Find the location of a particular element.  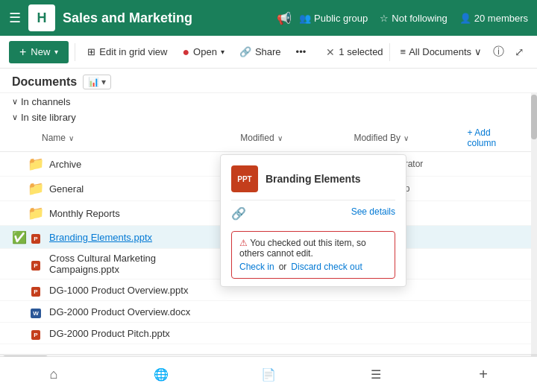

view-chevron: ▾ is located at coordinates (104, 82).